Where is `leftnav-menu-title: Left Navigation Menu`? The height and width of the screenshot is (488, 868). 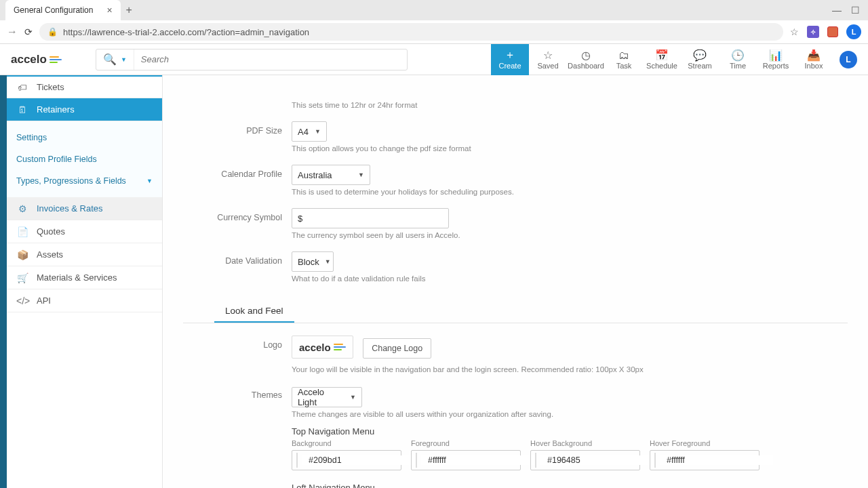 leftnav-menu-title: Left Navigation Menu is located at coordinates (570, 485).